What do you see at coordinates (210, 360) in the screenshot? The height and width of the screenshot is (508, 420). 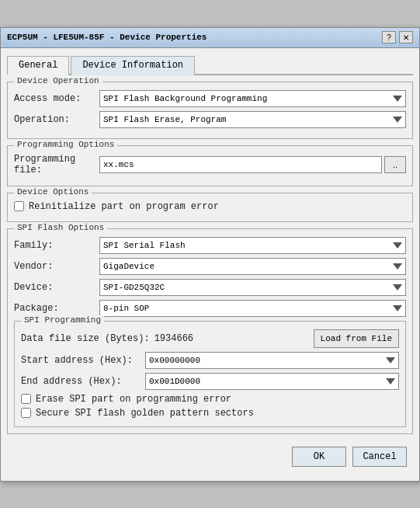 I see `start-address-row: Start address (Hex): 0x00000000` at bounding box center [210, 360].